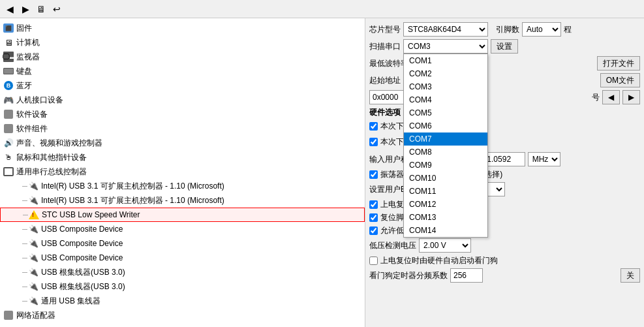 The image size is (644, 327). Describe the element at coordinates (82, 243) in the screenshot. I see `tree-label-usb-comp2: USB Composite Device` at that location.